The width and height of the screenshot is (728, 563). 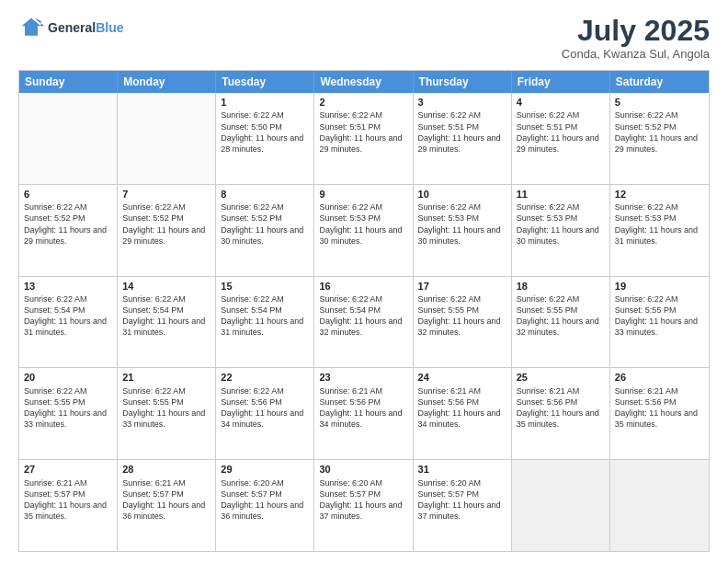 What do you see at coordinates (167, 506) in the screenshot?
I see `cal-cell: 28Sunrise: 6:21 AM Sunset: 5:57 PM Dayli…` at bounding box center [167, 506].